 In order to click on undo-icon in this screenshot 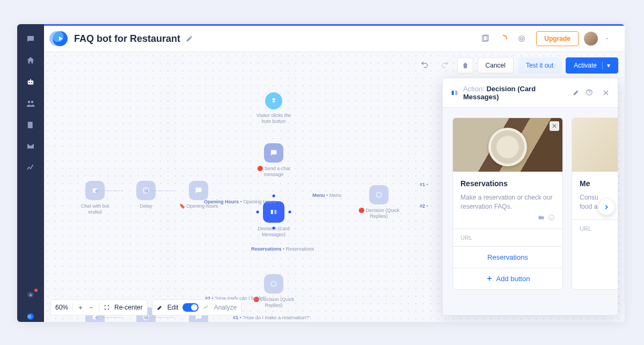, I will do `click(425, 65)`.